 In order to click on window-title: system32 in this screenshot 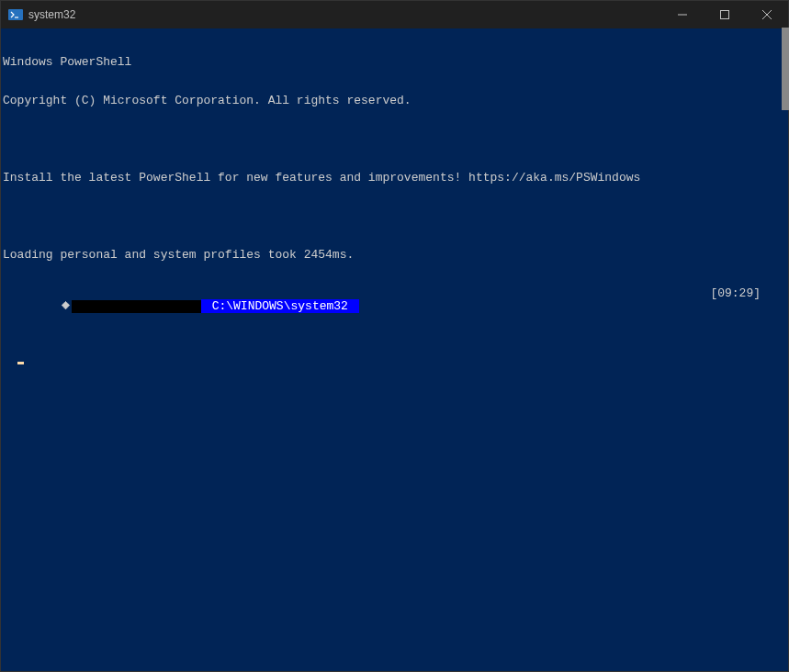, I will do `click(345, 15)`.